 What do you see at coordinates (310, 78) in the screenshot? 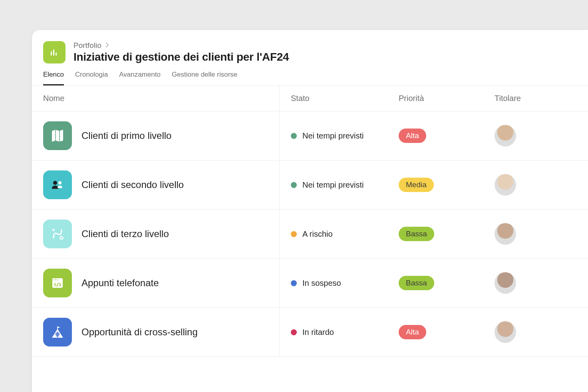
I see `tabs: ElencoCronologiaAvanzamentoGestione dell…` at bounding box center [310, 78].